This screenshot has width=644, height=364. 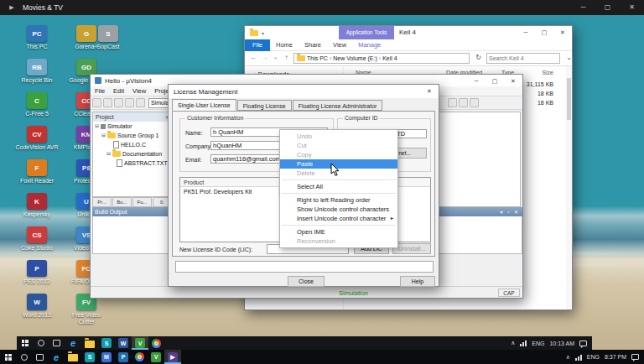 What do you see at coordinates (339, 186) in the screenshot?
I see `menu-item-select-all: Select All` at bounding box center [339, 186].